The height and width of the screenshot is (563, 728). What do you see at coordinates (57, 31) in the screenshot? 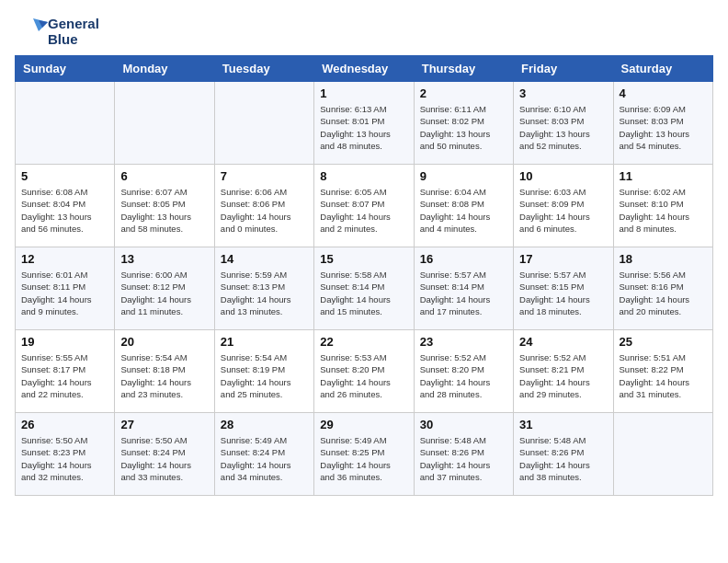
I see `logo-container: General Blue` at bounding box center [57, 31].